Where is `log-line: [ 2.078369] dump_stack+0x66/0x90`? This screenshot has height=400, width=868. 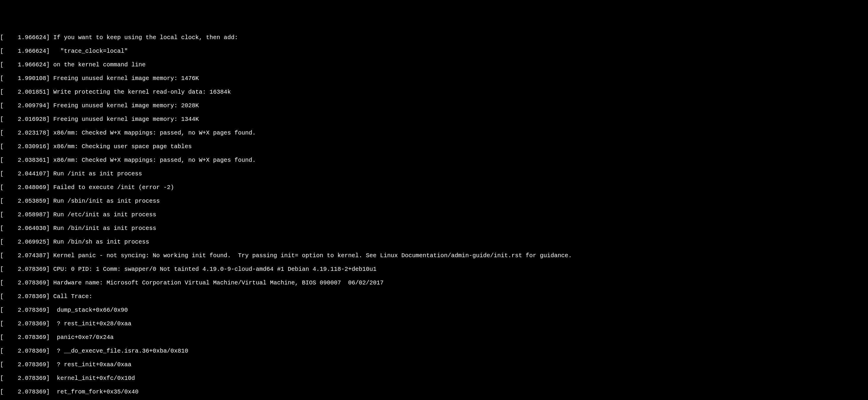 log-line: [ 2.078369] dump_stack+0x66/0x90 is located at coordinates (434, 310).